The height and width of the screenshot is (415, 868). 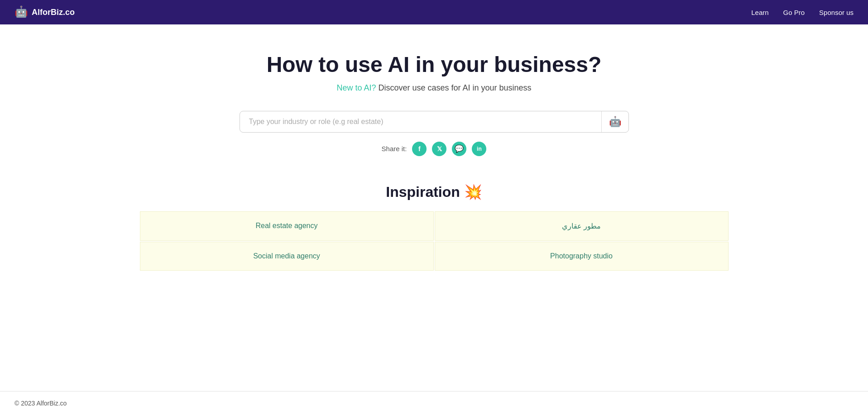 I want to click on nav-link-sponsor-us: Sponsor us, so click(x=836, y=13).